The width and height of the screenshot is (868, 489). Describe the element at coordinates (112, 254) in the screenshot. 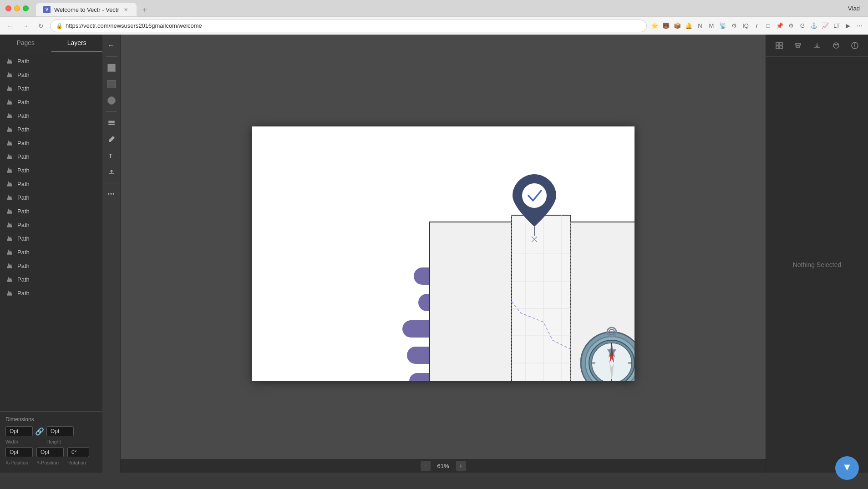

I see `toolstrip: ← T •••` at that location.